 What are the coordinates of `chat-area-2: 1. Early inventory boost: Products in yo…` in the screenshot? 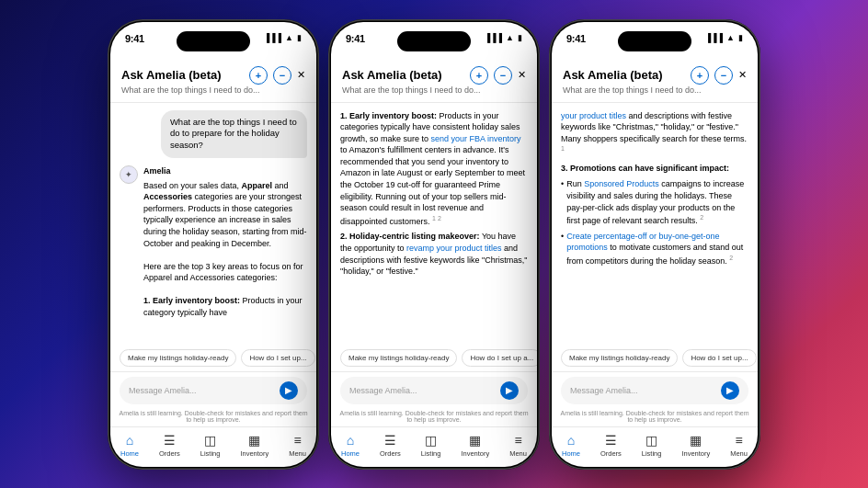 It's located at (434, 226).